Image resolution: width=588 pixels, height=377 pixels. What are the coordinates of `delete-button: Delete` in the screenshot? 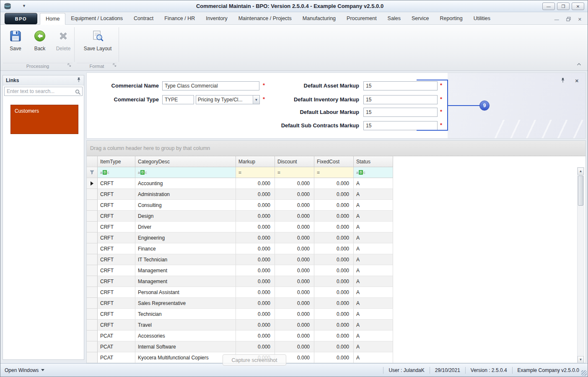 It's located at (63, 43).